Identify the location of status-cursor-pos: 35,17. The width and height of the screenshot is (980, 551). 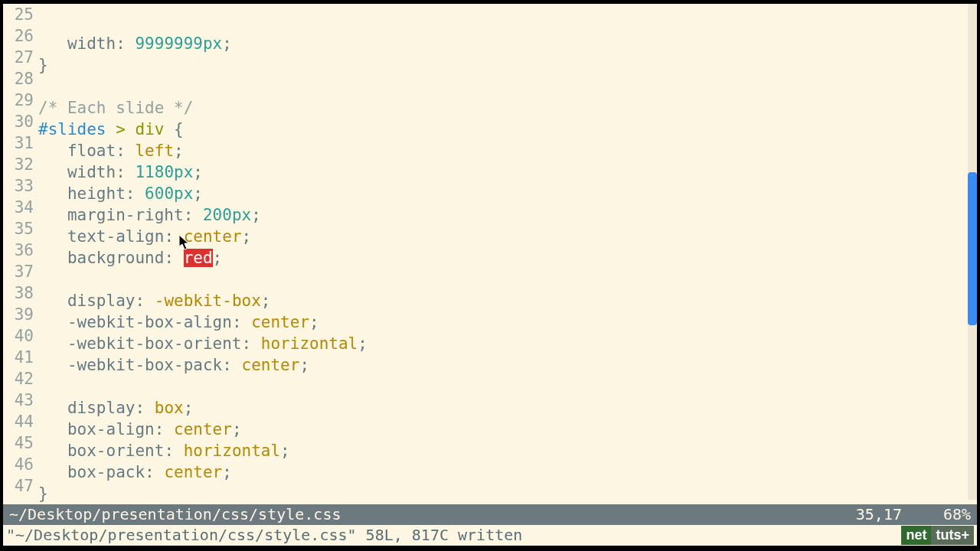
(864, 514).